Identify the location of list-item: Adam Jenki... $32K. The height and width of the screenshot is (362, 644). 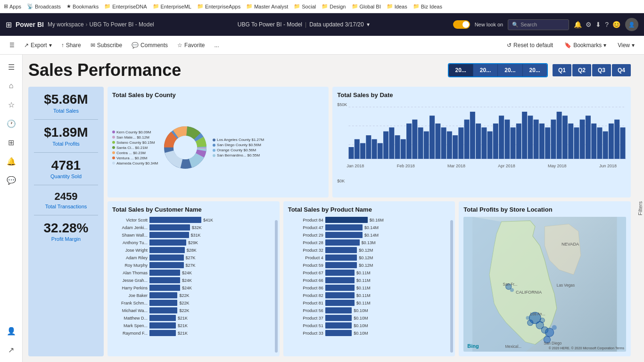
(193, 227).